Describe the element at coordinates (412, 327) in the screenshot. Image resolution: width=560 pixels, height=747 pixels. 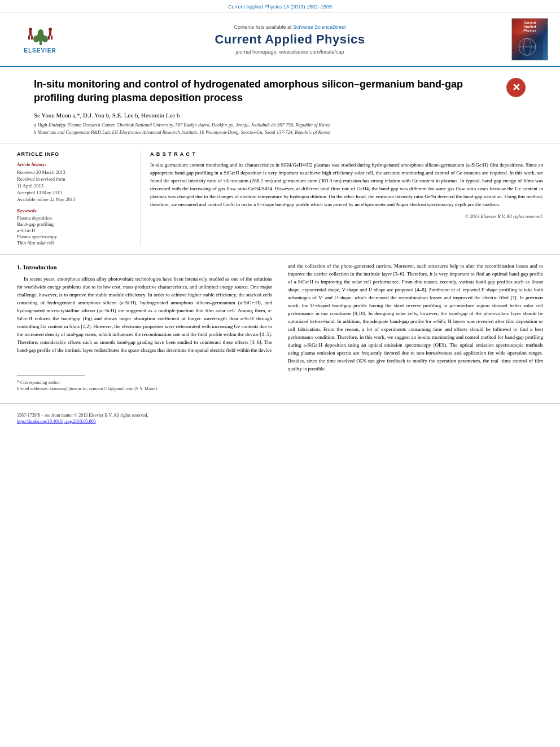
I see `main-col-right: and the collection of the photo-generate…` at that location.